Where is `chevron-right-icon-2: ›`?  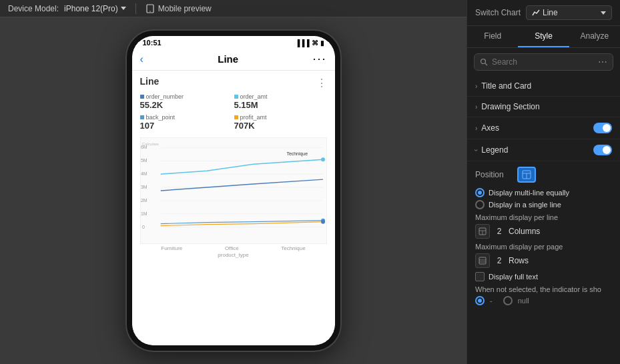 chevron-right-icon-2: › is located at coordinates (477, 107).